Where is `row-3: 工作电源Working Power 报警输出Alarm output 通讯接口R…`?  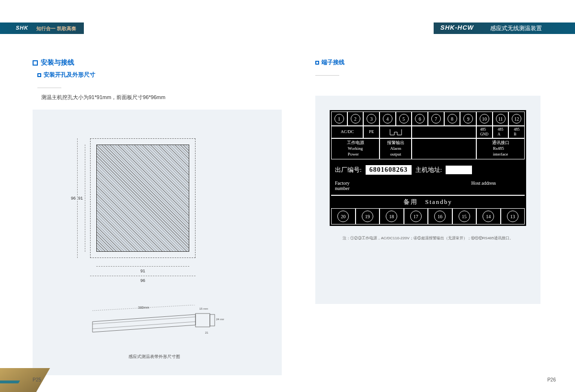
row-3: 工作电源Working Power 报警输出Alarm output 通讯接口R… is located at coordinates (428, 149).